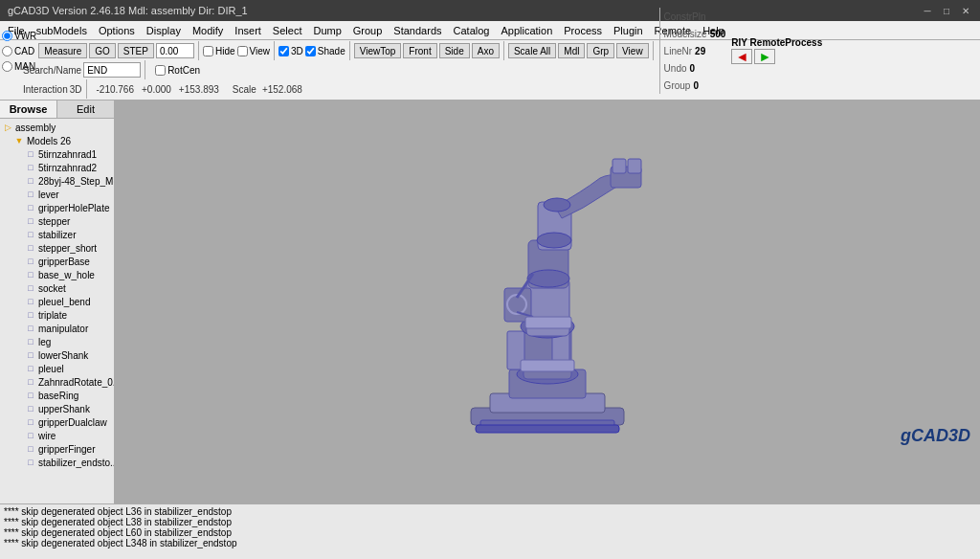  I want to click on mdl-button: Mdl, so click(571, 51).